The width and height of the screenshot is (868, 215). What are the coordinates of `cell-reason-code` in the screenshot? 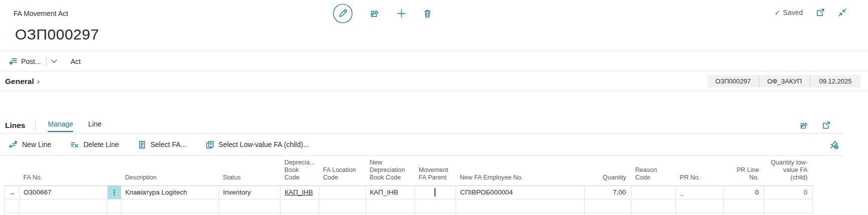 It's located at (654, 192).